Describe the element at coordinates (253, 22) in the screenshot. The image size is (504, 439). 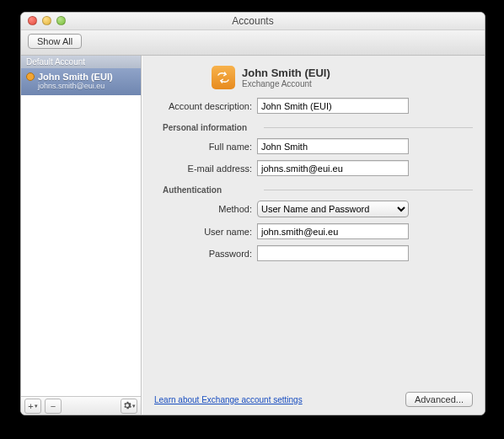
I see `titlebar: Accounts` at that location.